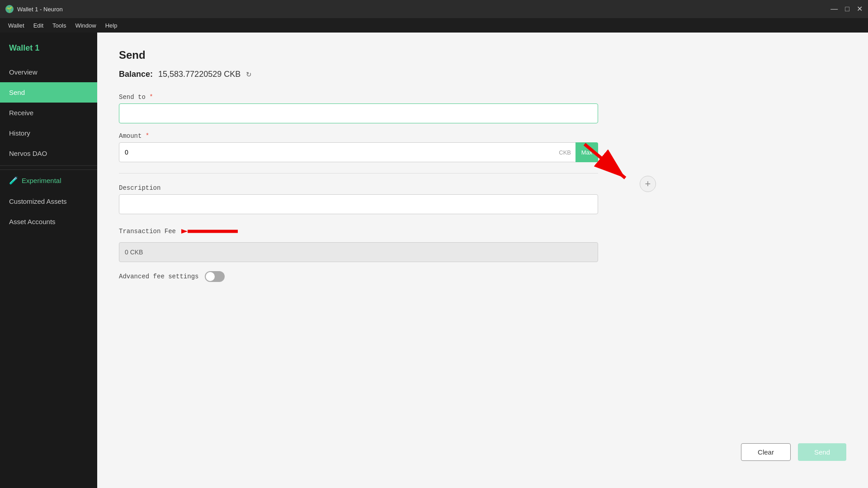  I want to click on app-title: Wallet 1 - Neuron, so click(40, 9).